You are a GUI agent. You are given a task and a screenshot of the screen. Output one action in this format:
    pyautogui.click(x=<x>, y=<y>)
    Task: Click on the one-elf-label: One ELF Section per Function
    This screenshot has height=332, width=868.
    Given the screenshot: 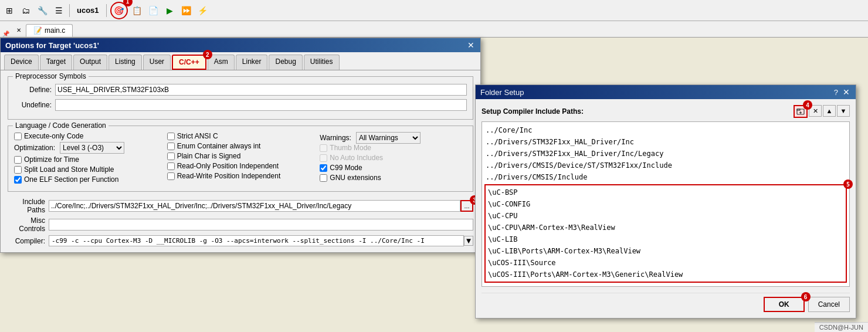 What is the action you would take?
    pyautogui.click(x=72, y=179)
    